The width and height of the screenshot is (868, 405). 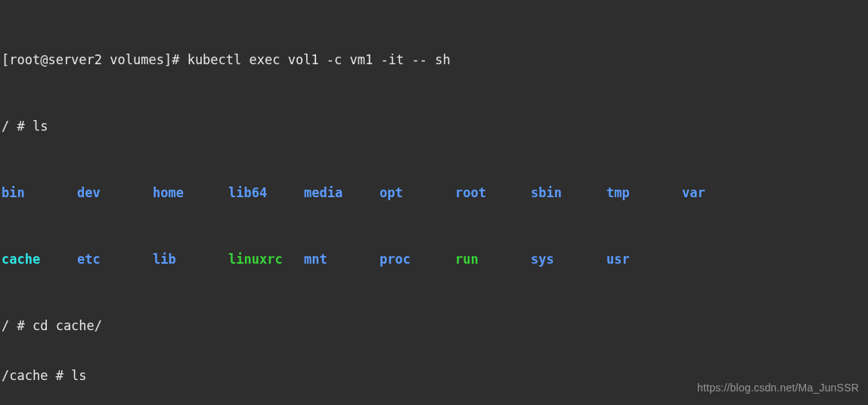 I want to click on ls-item: lib, so click(x=191, y=259).